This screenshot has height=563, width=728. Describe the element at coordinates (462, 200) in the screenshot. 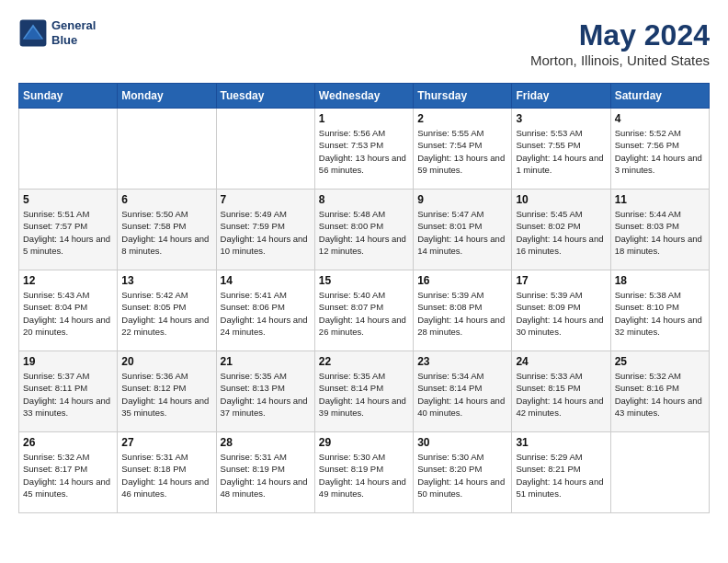

I see `day-number: 9` at that location.